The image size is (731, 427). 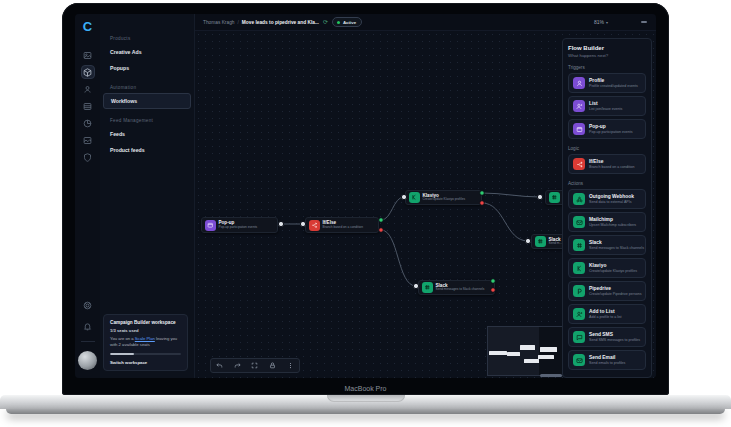 What do you see at coordinates (148, 196) in the screenshot?
I see `sidebar: Products Creative Ads Popups Automation …` at bounding box center [148, 196].